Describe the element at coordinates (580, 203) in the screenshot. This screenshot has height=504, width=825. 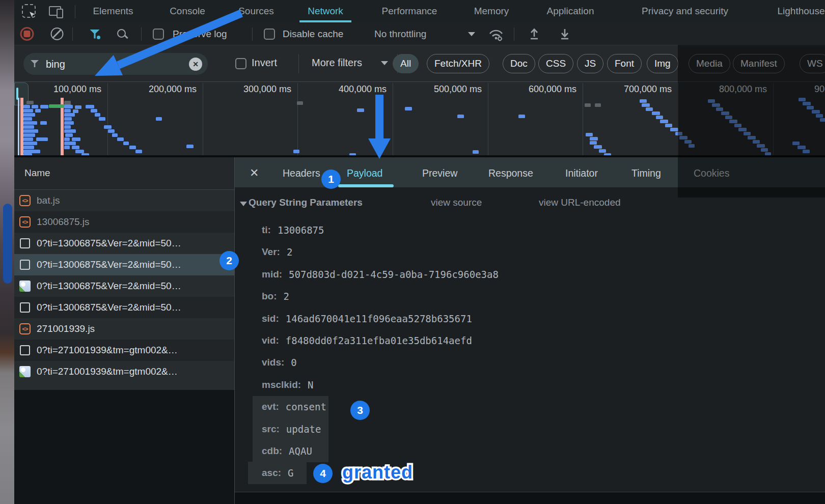
I see `view-url-encoded-link: view URL-encoded` at that location.